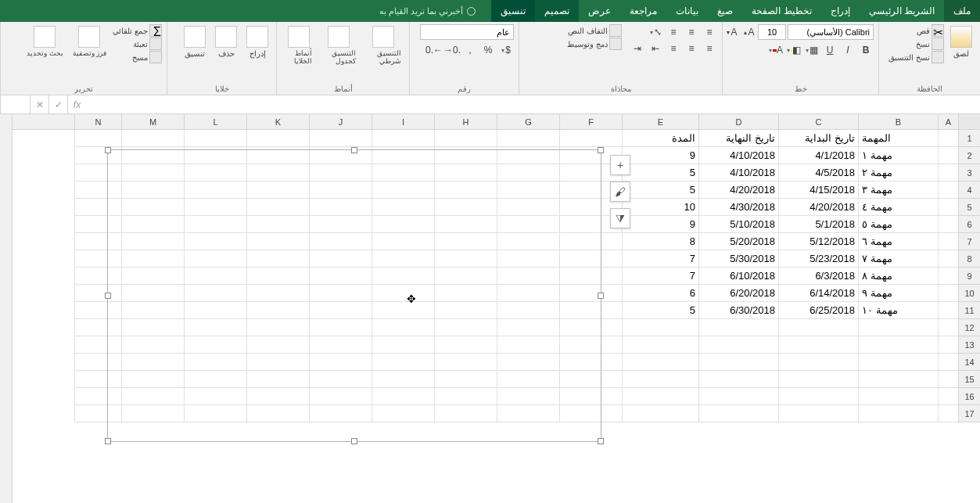  What do you see at coordinates (898, 259) in the screenshot?
I see `cell: مهمة ٧` at bounding box center [898, 259].